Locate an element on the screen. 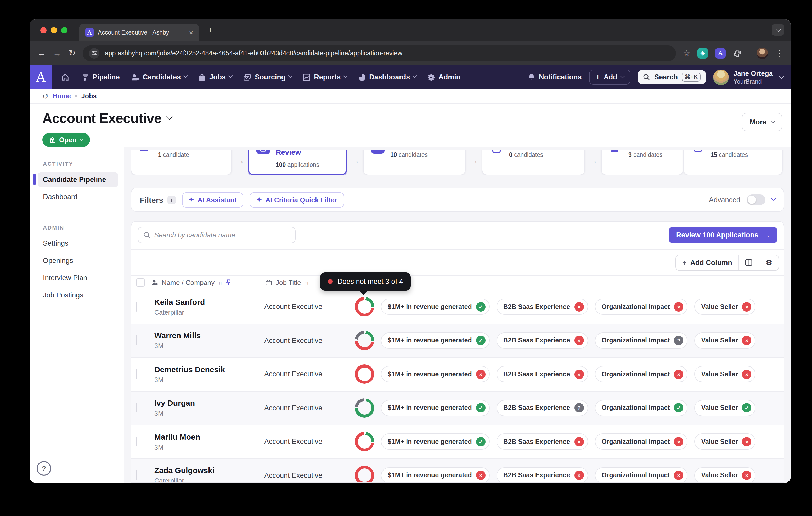 The height and width of the screenshot is (516, 812). job-status-button: Open is located at coordinates (66, 140).